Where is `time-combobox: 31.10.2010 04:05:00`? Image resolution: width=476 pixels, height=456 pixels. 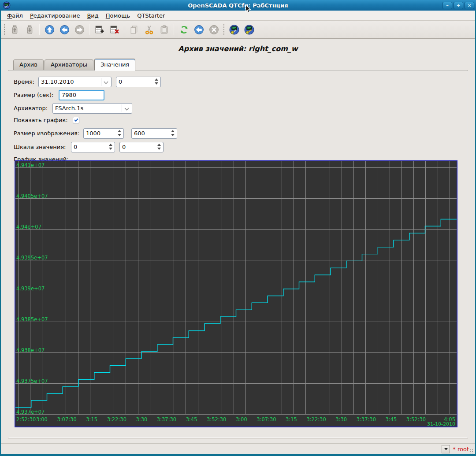
time-combobox: 31.10.2010 04:05:00 is located at coordinates (75, 82).